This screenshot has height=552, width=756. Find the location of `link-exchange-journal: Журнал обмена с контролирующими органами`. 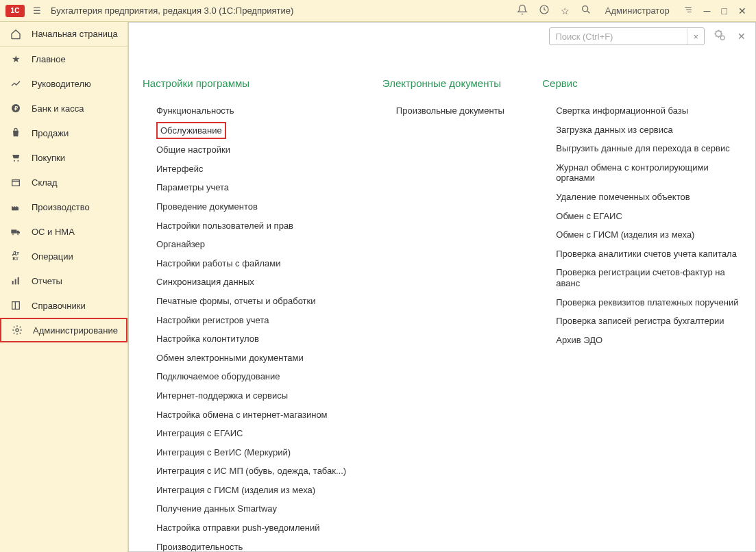

link-exchange-journal: Журнал обмена с контролирующими органами is located at coordinates (653, 173).